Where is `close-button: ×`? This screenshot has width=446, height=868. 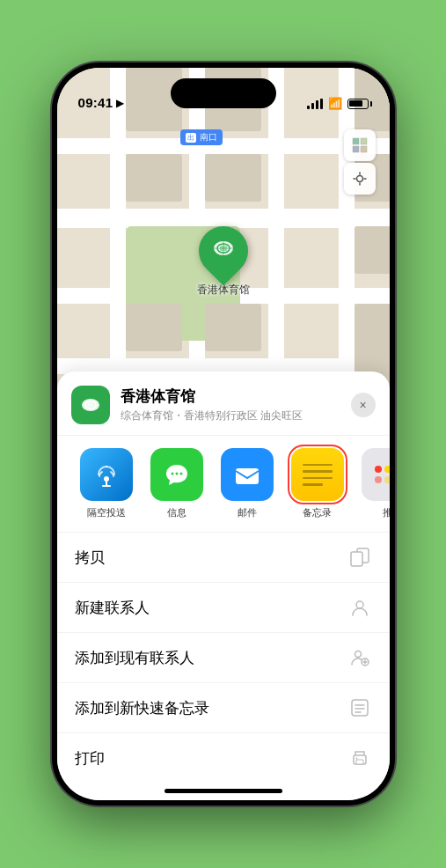 close-button: × is located at coordinates (363, 405).